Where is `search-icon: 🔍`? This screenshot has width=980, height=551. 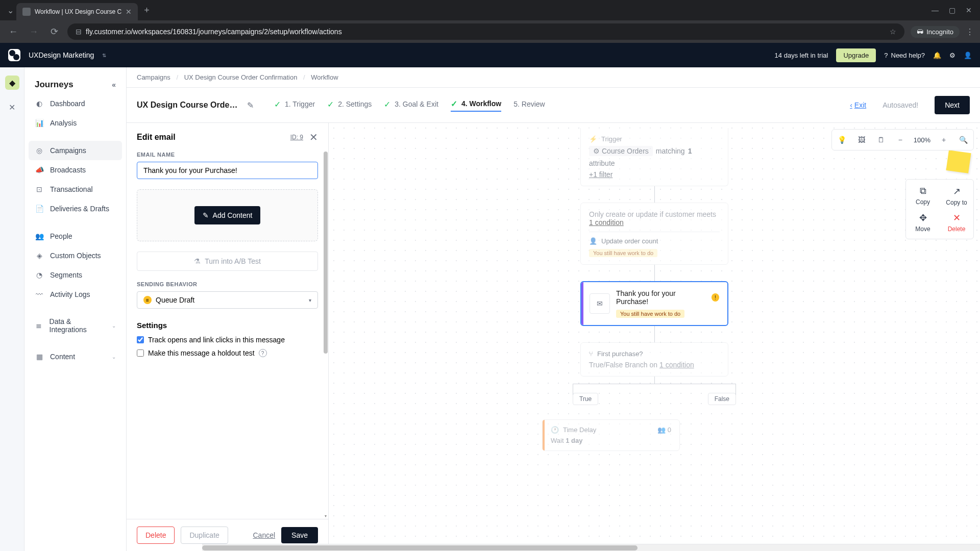 search-icon: 🔍 is located at coordinates (963, 140).